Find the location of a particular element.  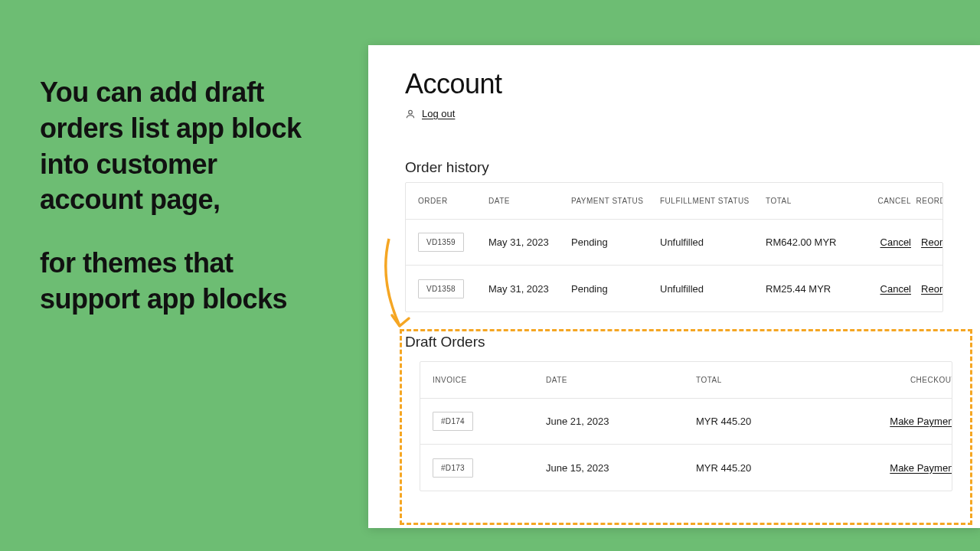

table-header-row: ORDER DATE PAYMENT STATUS FULFILLMENT ST… is located at coordinates (674, 201).